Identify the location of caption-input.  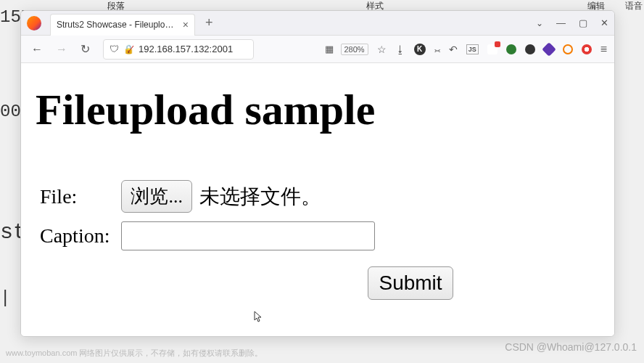
(248, 236).